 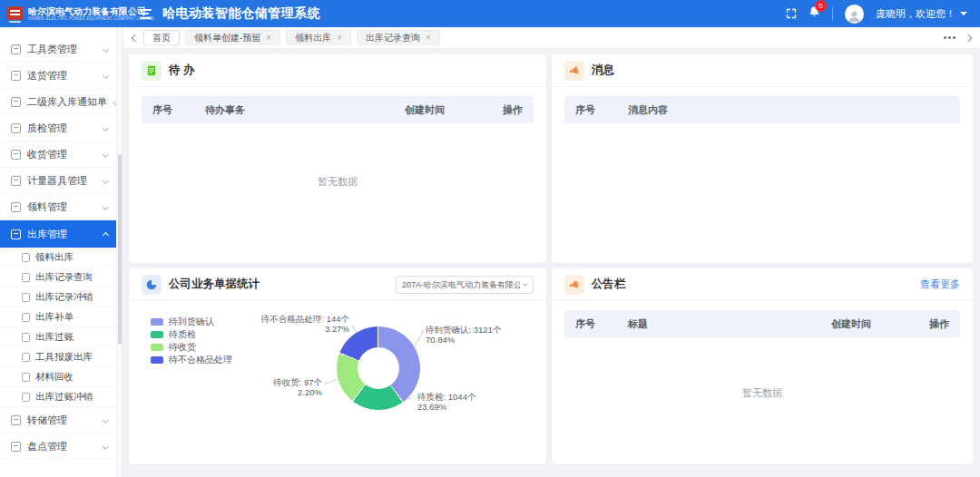 What do you see at coordinates (16, 49) in the screenshot?
I see `tools-icon` at bounding box center [16, 49].